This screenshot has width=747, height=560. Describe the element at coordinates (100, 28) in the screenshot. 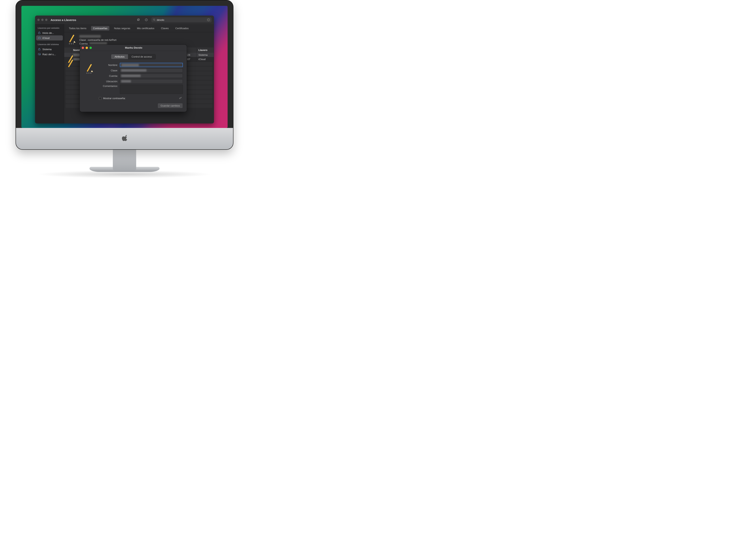

I see `seg-passwords: Contraseñas` at that location.